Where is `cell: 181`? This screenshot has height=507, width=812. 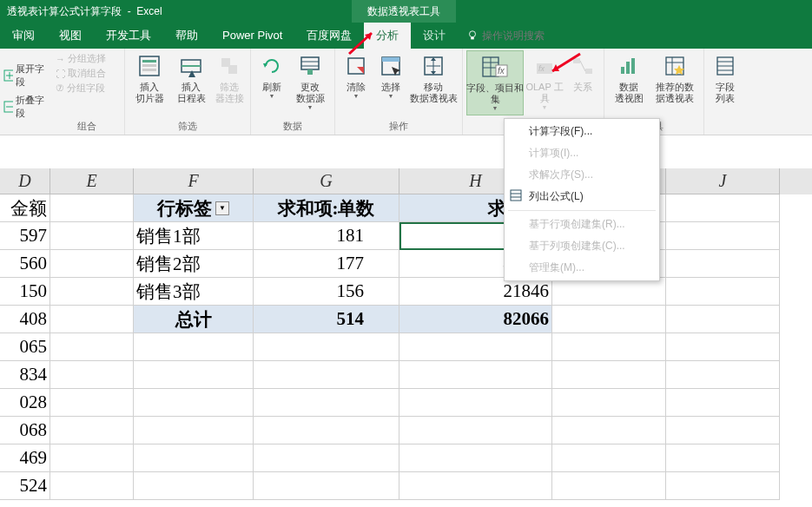 cell: 181 is located at coordinates (327, 236).